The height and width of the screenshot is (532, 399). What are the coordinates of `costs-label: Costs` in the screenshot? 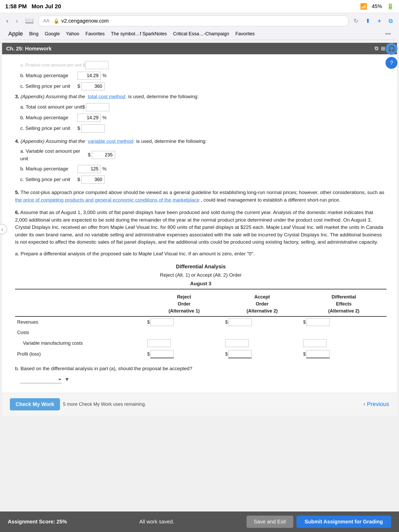 It's located at (80, 332).